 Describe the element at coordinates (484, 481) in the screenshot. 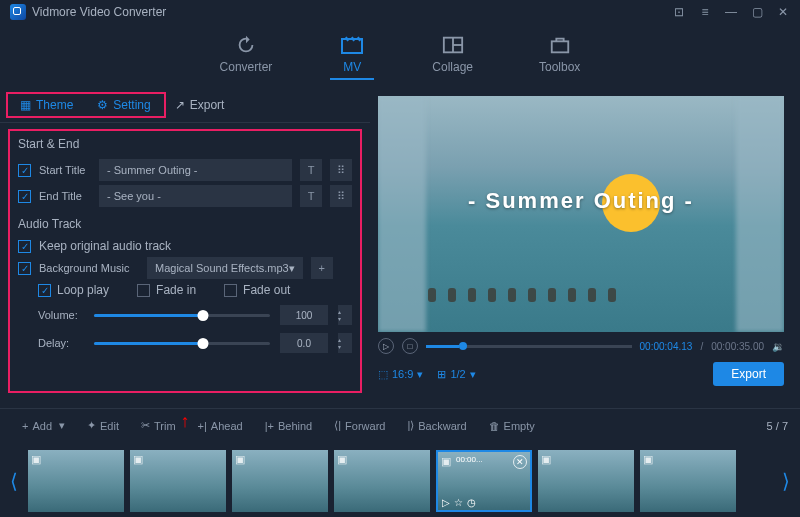

I see `timeline-thumb-selected: ▣ 00:00... ✕ ▷☆◷` at that location.